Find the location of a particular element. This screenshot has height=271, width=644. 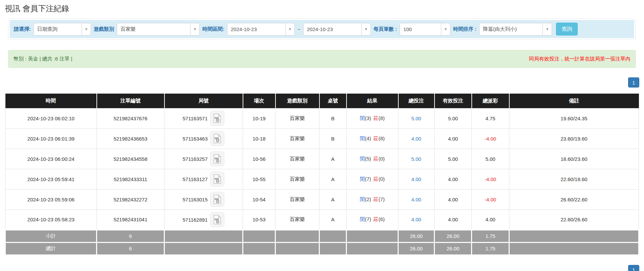

cell-bet-id: 521982436653 is located at coordinates (131, 139).